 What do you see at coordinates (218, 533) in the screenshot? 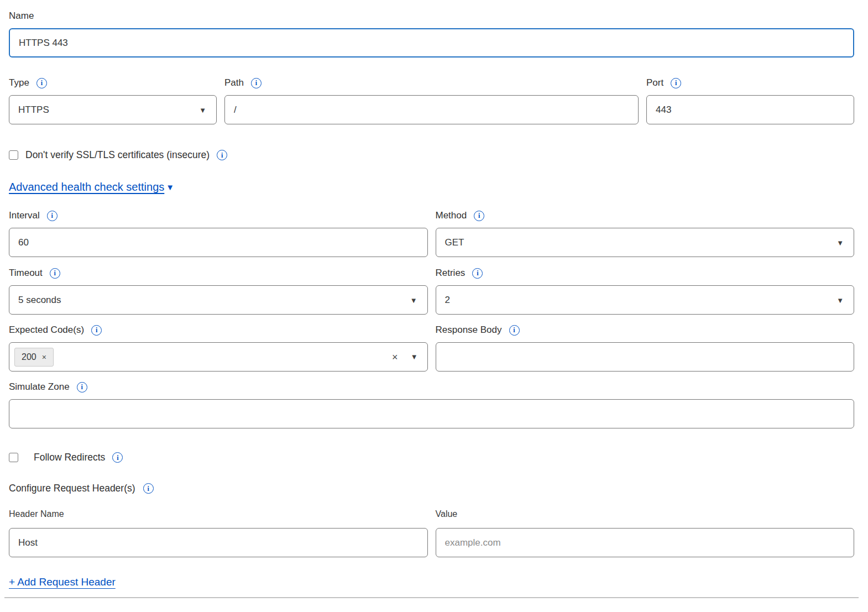
I see `header-name-field: Header Name` at bounding box center [218, 533].